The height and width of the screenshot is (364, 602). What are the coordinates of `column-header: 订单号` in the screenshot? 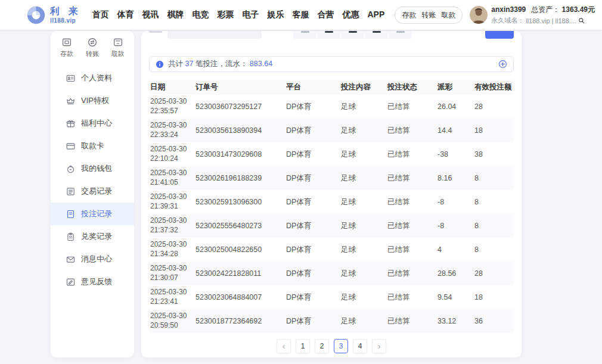 It's located at (240, 87).